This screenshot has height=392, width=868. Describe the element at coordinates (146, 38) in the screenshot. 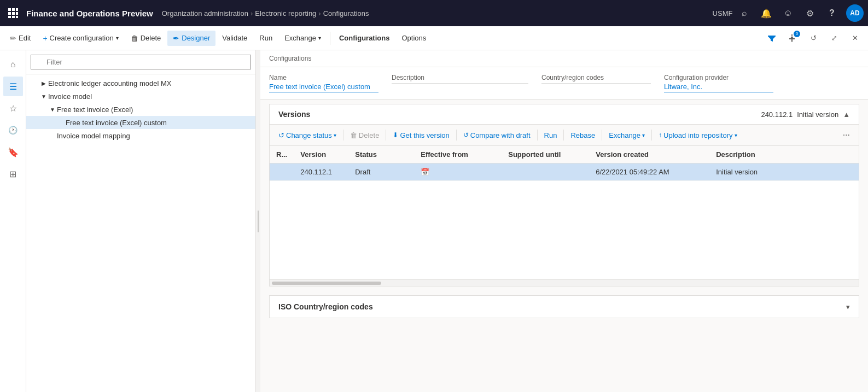

I see `delete-button: 🗑 Delete` at that location.